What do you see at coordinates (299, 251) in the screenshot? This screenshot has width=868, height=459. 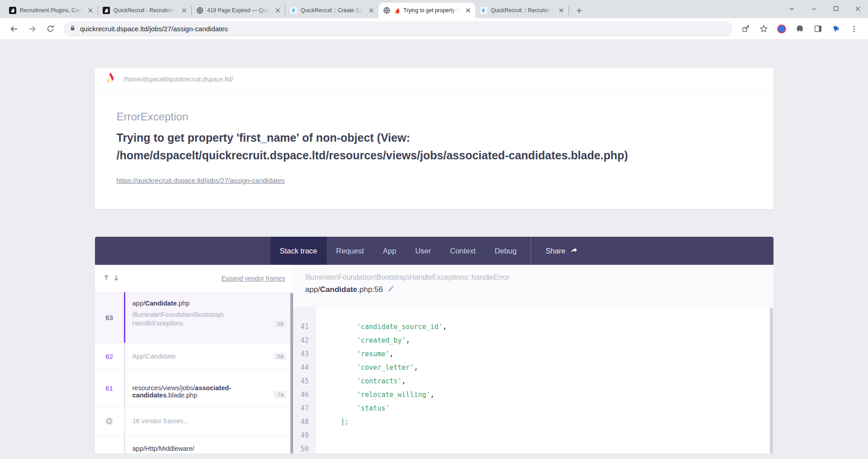 I see `tab-stack-trace: Stack trace` at bounding box center [299, 251].